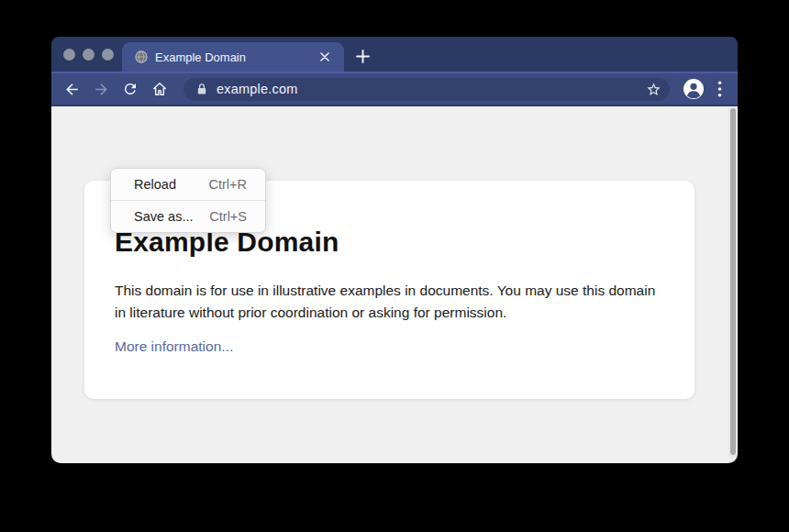 The height and width of the screenshot is (532, 789). I want to click on titlebar: Example Domain, so click(394, 54).